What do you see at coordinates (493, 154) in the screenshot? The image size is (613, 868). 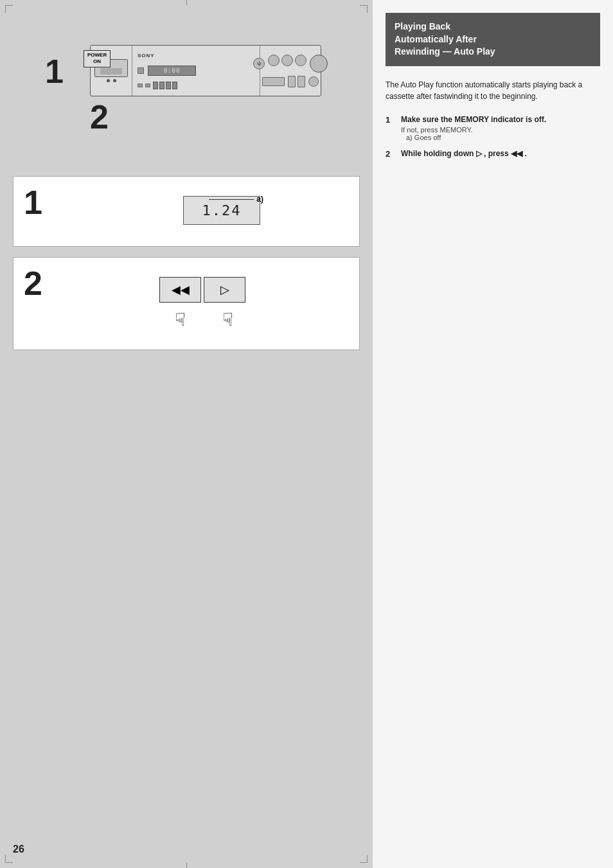 I see `step-item-2: 2 While holding down ▷ , press ◀◀ .` at bounding box center [493, 154].